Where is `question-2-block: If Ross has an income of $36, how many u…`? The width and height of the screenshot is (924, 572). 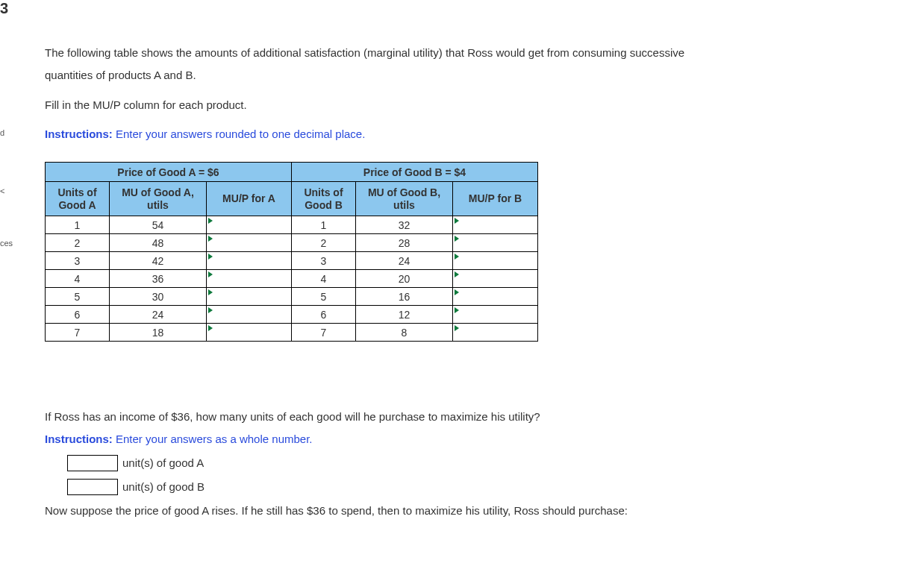 question-2-block: If Ross has an income of $36, how many u… is located at coordinates (469, 452).